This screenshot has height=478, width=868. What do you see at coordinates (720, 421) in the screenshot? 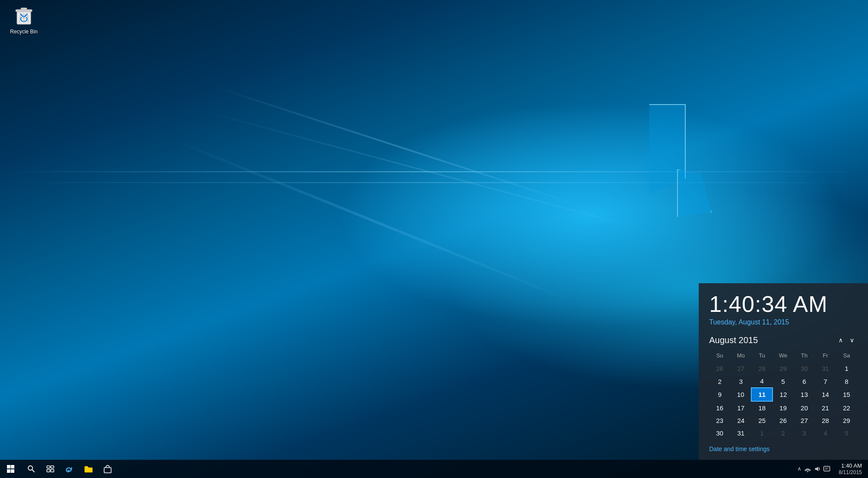
I see `calendar-day: 23` at bounding box center [720, 421].